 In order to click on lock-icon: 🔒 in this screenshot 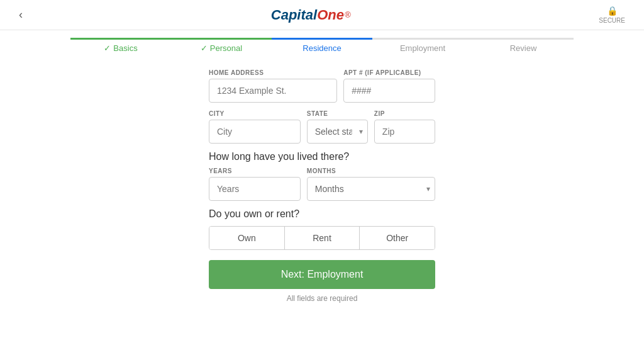, I will do `click(613, 11)`.